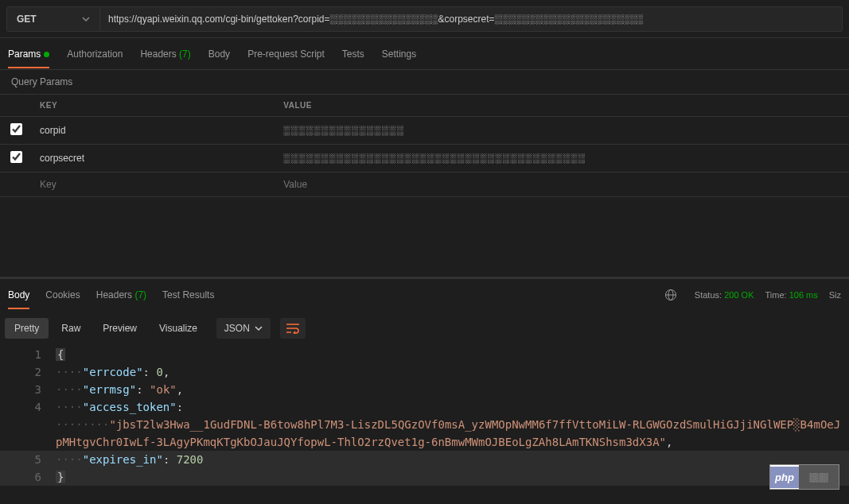 The width and height of the screenshot is (849, 504). Describe the element at coordinates (62, 295) in the screenshot. I see `resp-tab-cookies: Cookies` at that location.